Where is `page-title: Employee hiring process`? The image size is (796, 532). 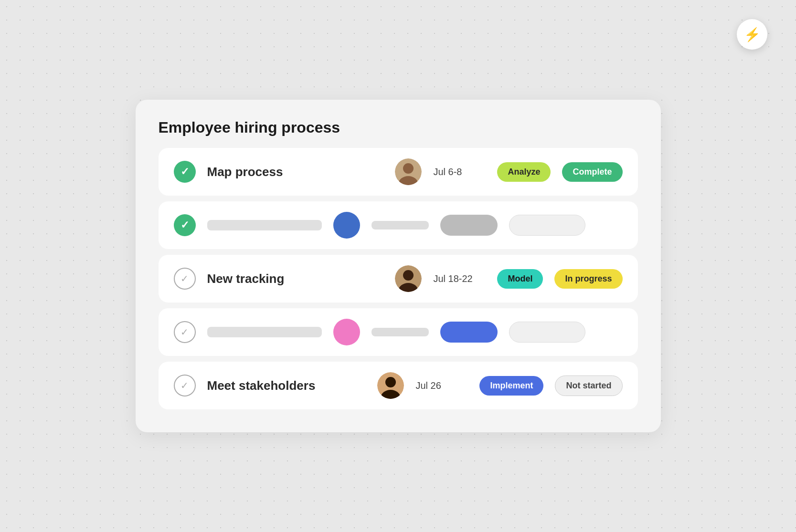
page-title: Employee hiring process is located at coordinates (398, 128).